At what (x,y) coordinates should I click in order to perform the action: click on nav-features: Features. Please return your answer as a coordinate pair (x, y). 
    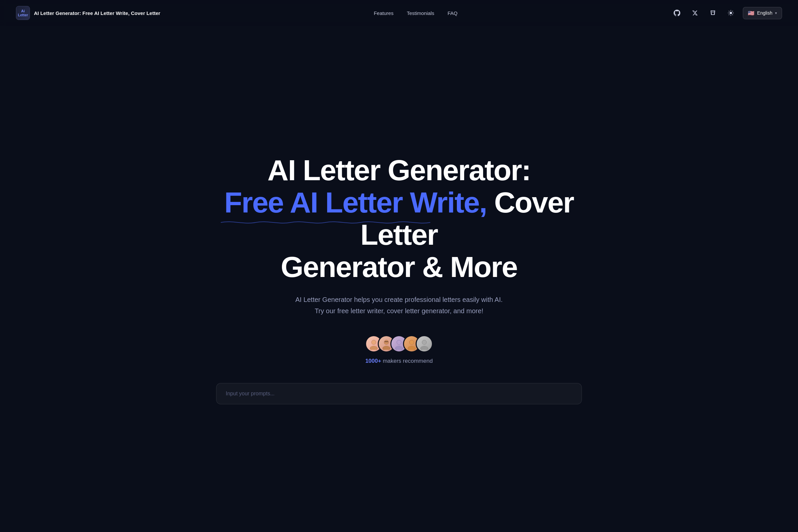
    Looking at the image, I should click on (383, 13).